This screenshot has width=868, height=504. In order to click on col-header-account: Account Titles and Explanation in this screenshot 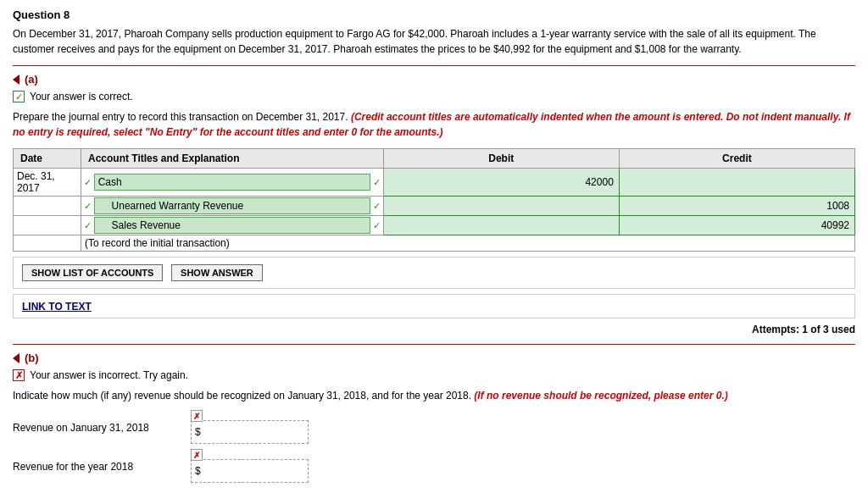, I will do `click(232, 159)`.